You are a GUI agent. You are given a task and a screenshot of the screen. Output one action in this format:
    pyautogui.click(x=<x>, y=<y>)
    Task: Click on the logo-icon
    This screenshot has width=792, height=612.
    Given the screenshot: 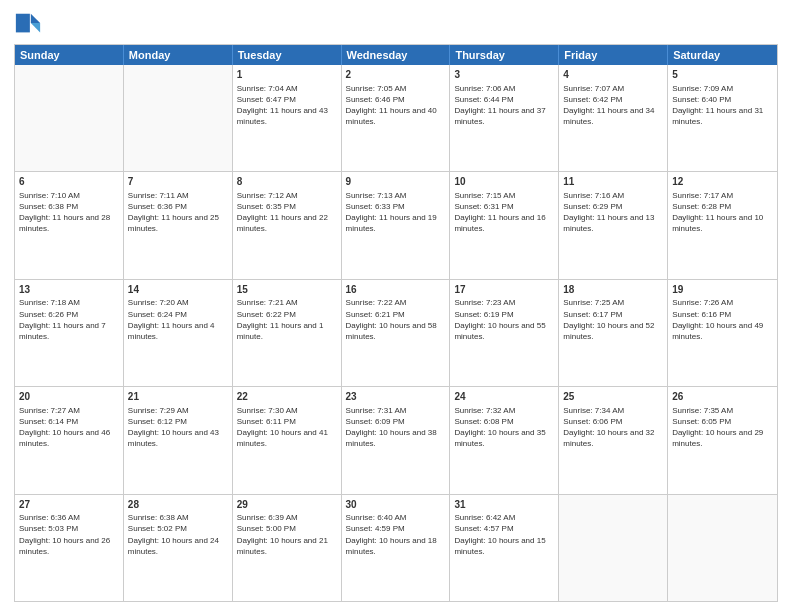 What is the action you would take?
    pyautogui.click(x=28, y=24)
    